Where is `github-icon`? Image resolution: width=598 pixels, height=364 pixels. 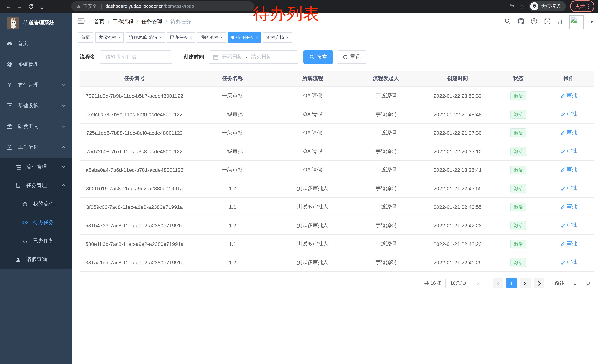
github-icon is located at coordinates (521, 22).